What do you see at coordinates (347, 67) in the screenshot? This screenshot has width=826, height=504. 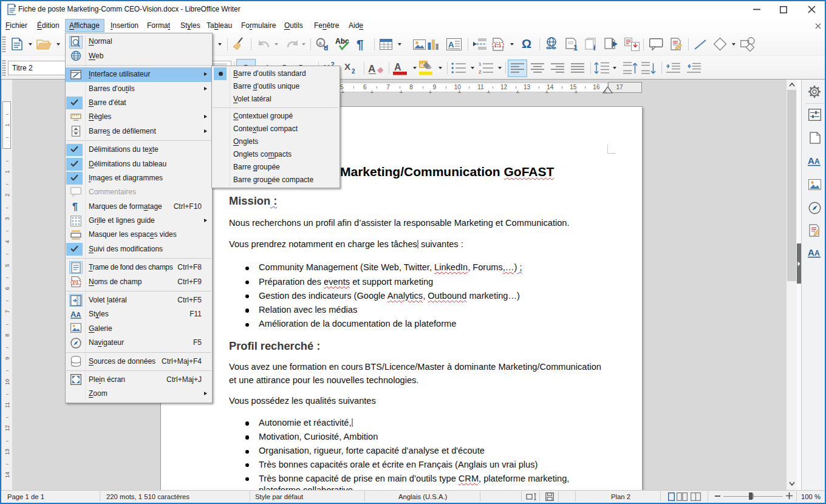 I see `svg-text: X` at bounding box center [347, 67].